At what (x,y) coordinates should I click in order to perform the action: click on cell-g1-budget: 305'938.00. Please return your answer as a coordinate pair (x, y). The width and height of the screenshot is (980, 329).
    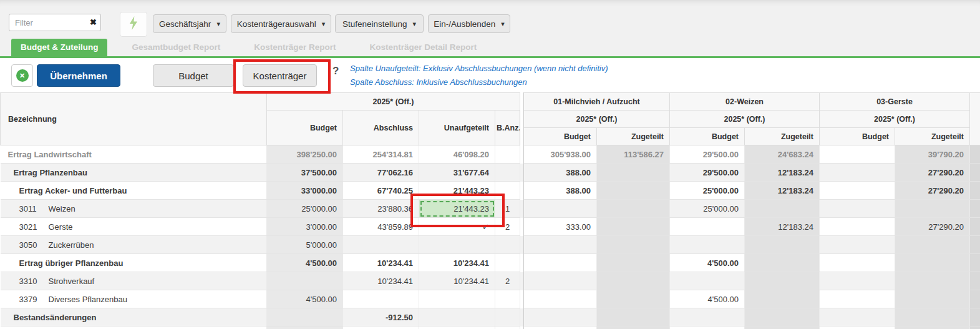
    Looking at the image, I should click on (560, 155).